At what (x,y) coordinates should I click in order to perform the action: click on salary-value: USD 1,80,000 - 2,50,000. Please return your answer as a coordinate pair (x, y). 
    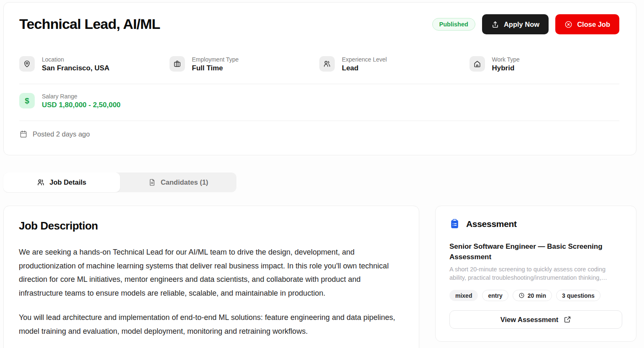
    Looking at the image, I should click on (81, 105).